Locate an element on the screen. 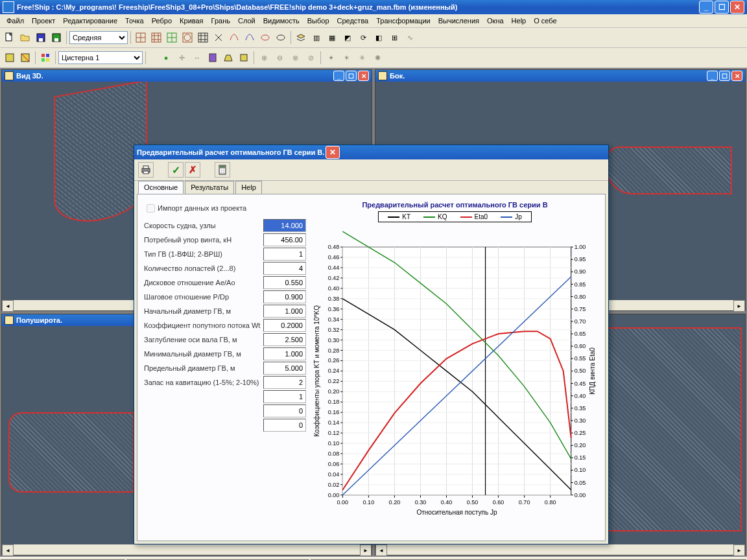  svg-text: 0.08 is located at coordinates (334, 454).